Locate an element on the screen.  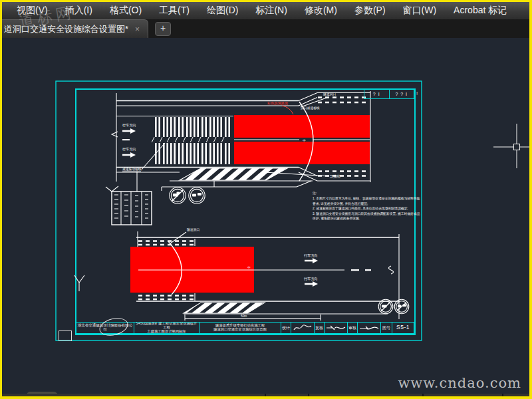
gore-hatch-upper is located at coordinates (230, 174).